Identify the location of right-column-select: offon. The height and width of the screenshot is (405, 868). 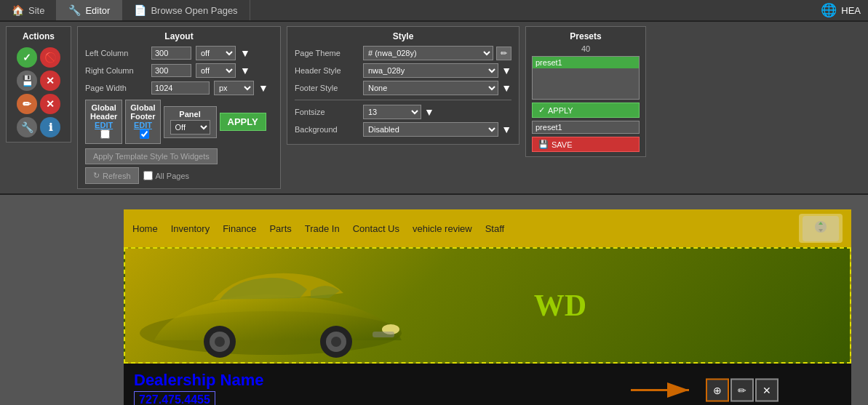
(215, 71).